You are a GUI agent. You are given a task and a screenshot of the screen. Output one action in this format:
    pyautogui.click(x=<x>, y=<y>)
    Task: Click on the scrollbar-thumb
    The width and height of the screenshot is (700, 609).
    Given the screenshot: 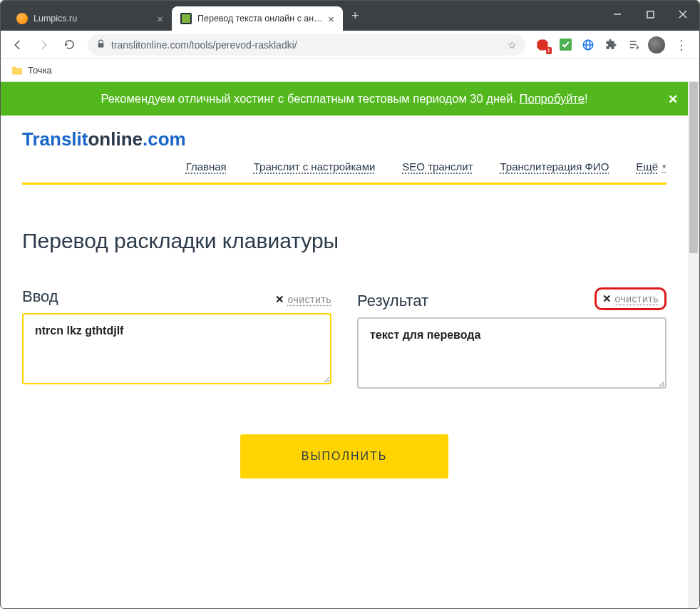 What is the action you would take?
    pyautogui.click(x=694, y=168)
    